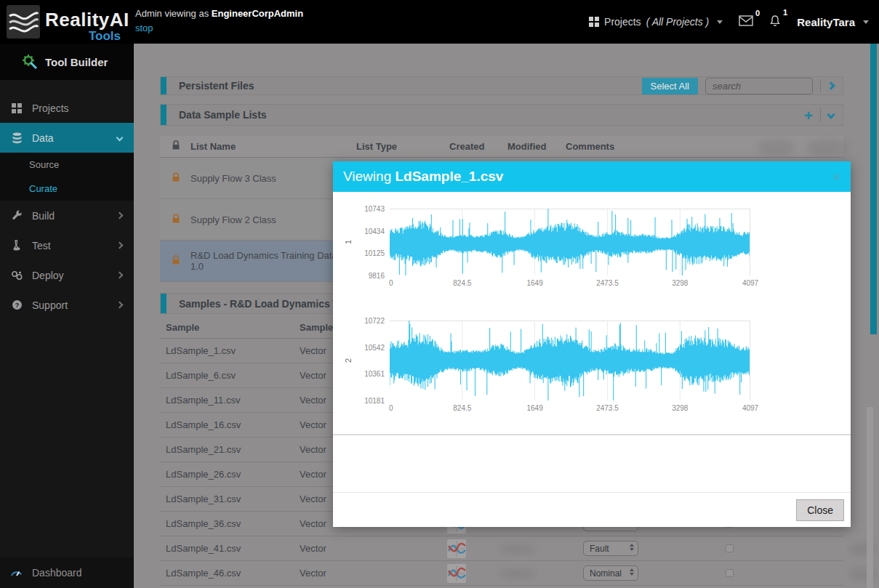 The image size is (879, 588). What do you see at coordinates (230, 424) in the screenshot?
I see `sample-name: LdSample_16.csv` at bounding box center [230, 424].